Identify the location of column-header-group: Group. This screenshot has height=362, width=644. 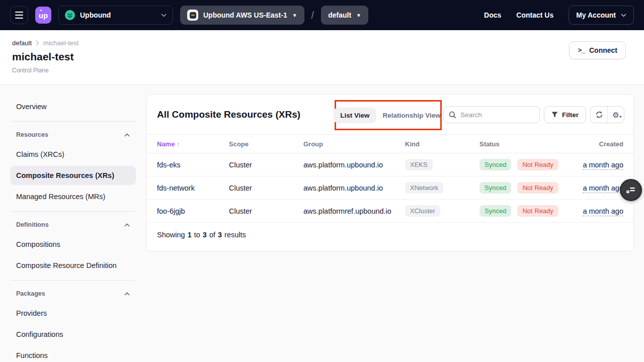
(354, 144).